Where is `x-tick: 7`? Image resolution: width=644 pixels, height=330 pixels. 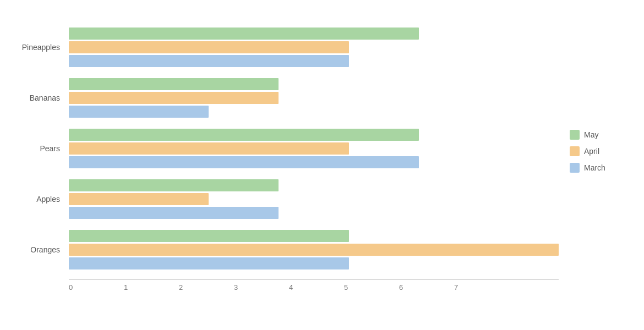 x-tick: 7 is located at coordinates (456, 287).